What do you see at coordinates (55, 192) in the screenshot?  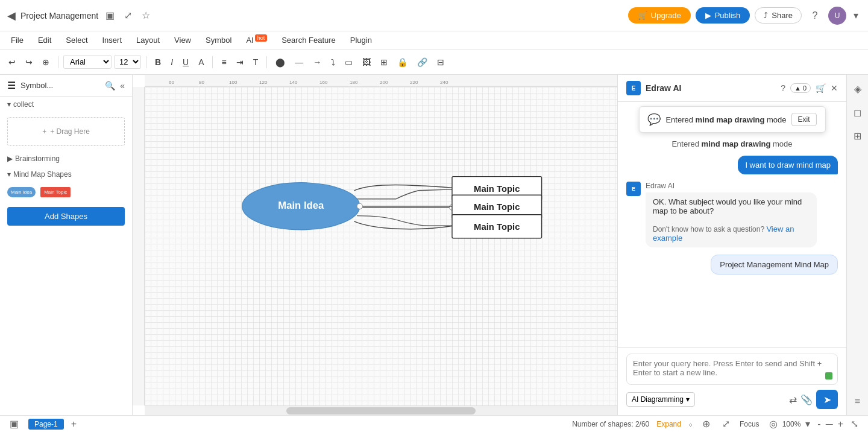 I see `main-topic-shape-thumb: Main Topic` at bounding box center [55, 192].